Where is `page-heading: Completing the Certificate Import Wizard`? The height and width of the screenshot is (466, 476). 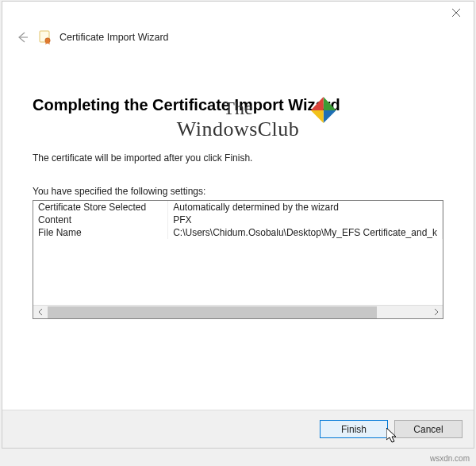 page-heading: Completing the Certificate Import Wizard is located at coordinates (238, 105).